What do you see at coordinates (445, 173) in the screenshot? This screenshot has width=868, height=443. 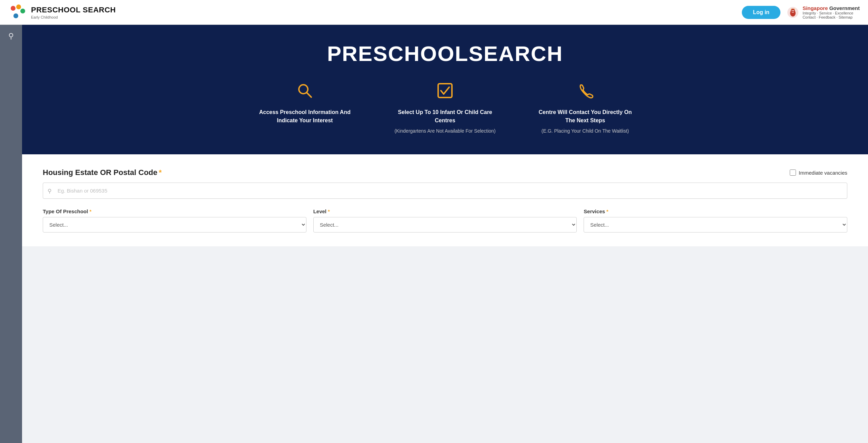 I see `search-header-row: Housing Estate OR Postal Code* Immediate…` at bounding box center [445, 173].